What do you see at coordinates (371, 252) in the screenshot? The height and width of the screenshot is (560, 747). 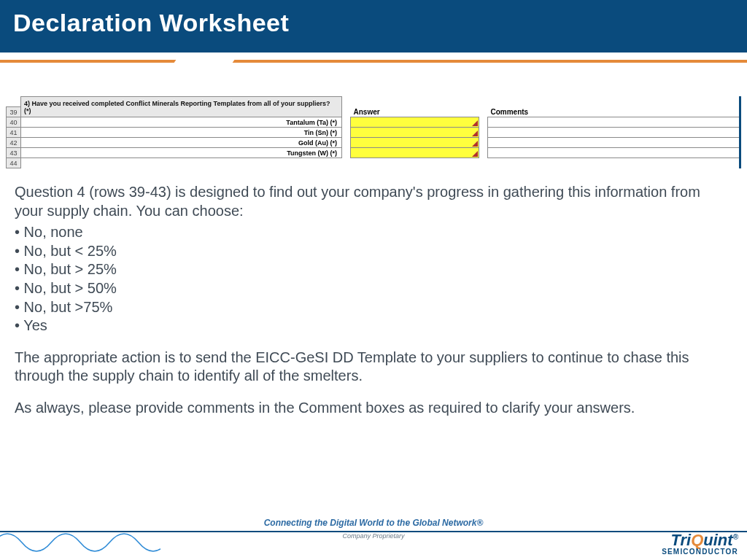 I see `list-item: No, but < 25%` at bounding box center [371, 252].